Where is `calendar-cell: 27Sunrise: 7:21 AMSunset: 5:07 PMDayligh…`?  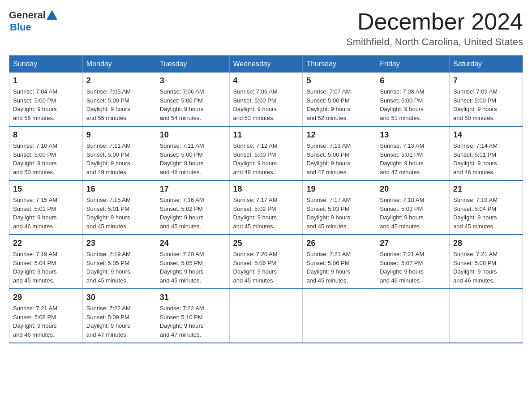
calendar-cell: 27Sunrise: 7:21 AMSunset: 5:07 PMDayligh… is located at coordinates (413, 261).